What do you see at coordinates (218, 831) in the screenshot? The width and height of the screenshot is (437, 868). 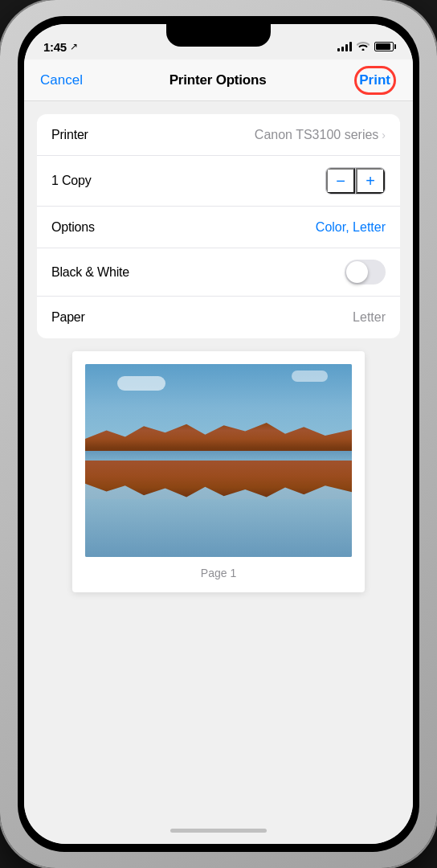 I see `home-bar` at bounding box center [218, 831].